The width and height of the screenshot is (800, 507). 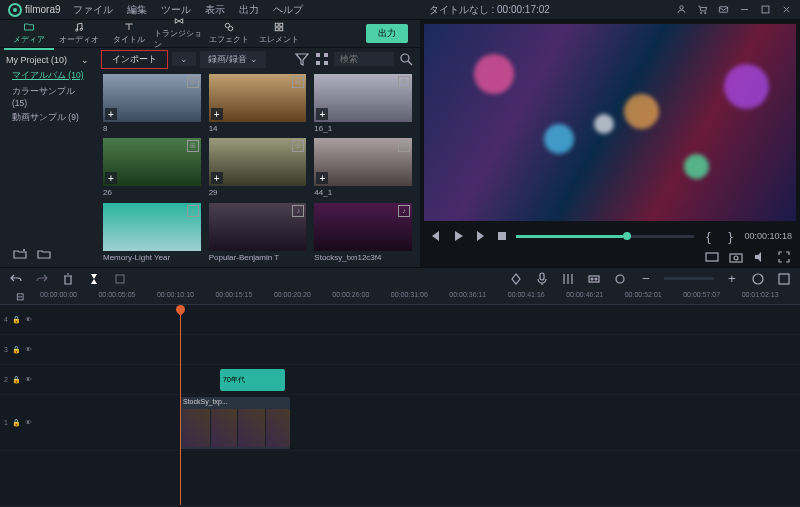 What do you see at coordinates (363, 168) in the screenshot?
I see `media-clip: ⊞+44_1` at bounding box center [363, 168].